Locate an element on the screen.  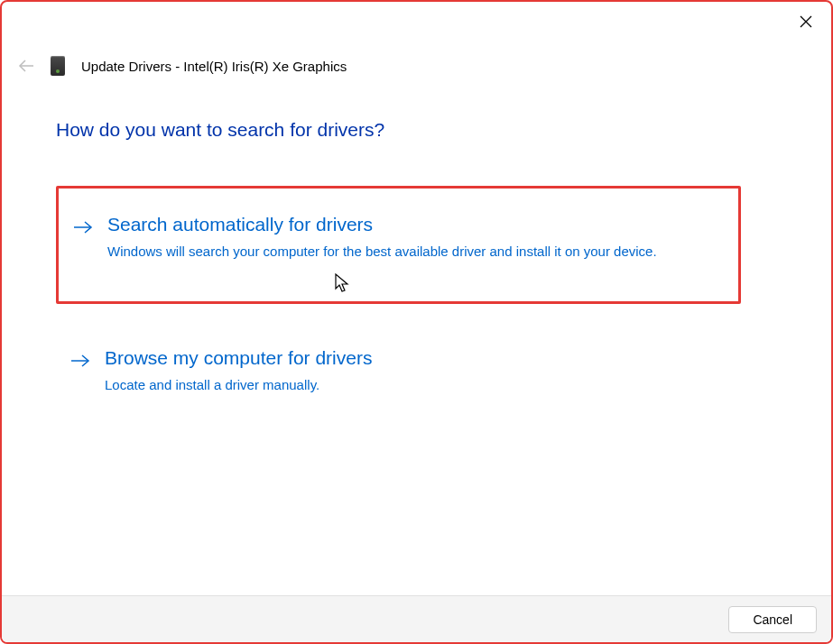
option-title: Search automatically for drivers is located at coordinates (415, 225).